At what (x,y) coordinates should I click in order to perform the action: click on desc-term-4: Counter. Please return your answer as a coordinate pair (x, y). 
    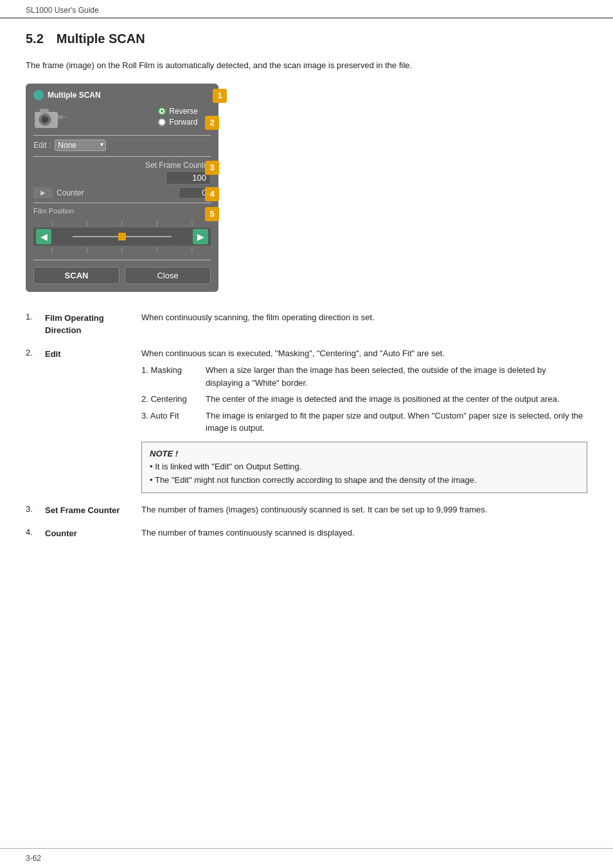
    Looking at the image, I should click on (93, 534).